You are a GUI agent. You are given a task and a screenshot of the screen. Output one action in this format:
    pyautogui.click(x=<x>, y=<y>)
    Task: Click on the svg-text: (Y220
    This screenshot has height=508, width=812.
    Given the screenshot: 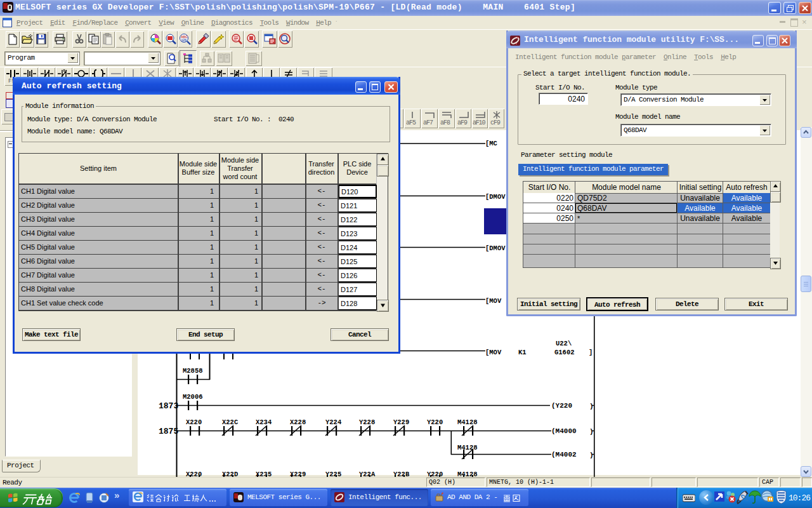 What is the action you would take?
    pyautogui.click(x=562, y=406)
    